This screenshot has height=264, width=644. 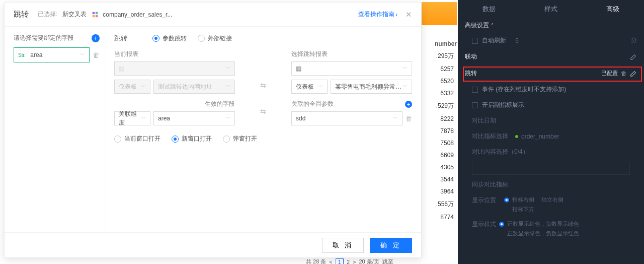 I want to click on pager-size: 20 条/页, so click(x=369, y=261).